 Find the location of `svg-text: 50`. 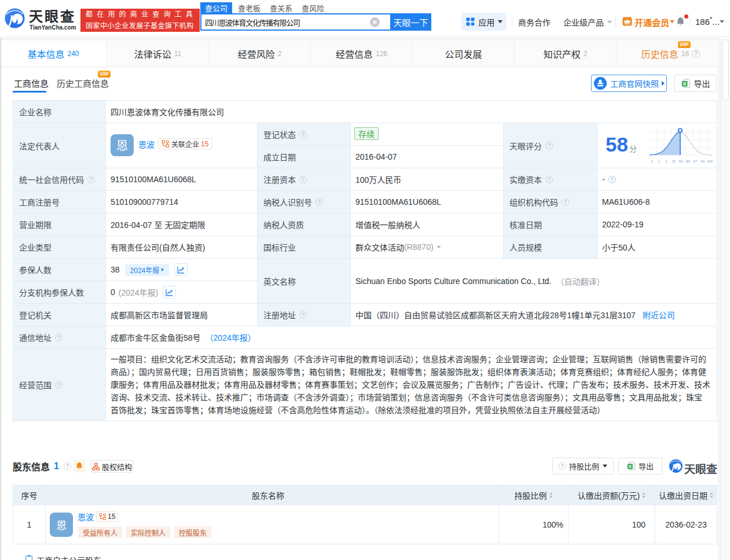

svg-text: 50 is located at coordinates (681, 161).